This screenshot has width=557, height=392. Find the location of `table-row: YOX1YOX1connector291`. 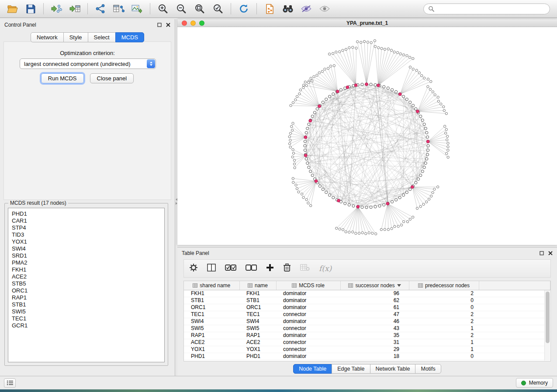

table-row: YOX1YOX1connector291 is located at coordinates (367, 349).